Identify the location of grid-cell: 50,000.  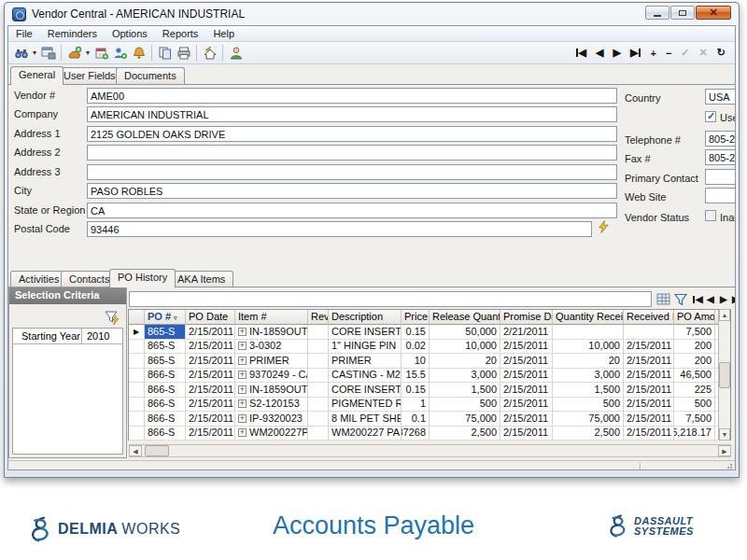
(465, 332).